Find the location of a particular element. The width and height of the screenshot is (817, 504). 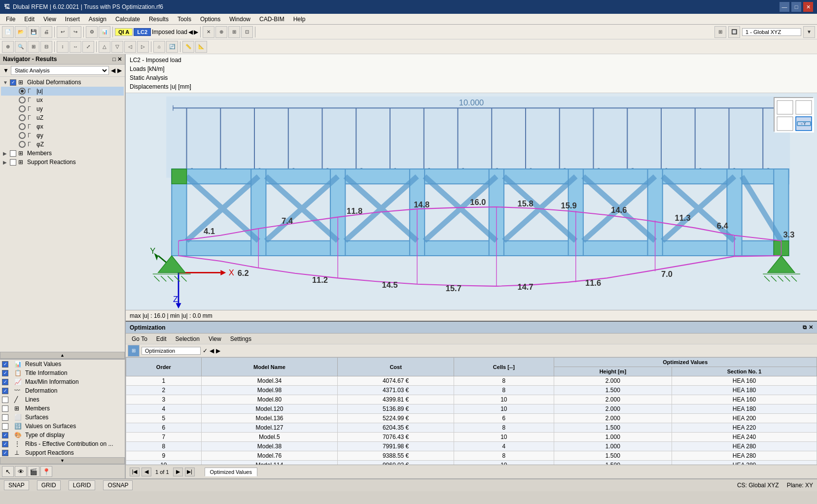

nav-lines: ╱ Lines is located at coordinates (62, 400).